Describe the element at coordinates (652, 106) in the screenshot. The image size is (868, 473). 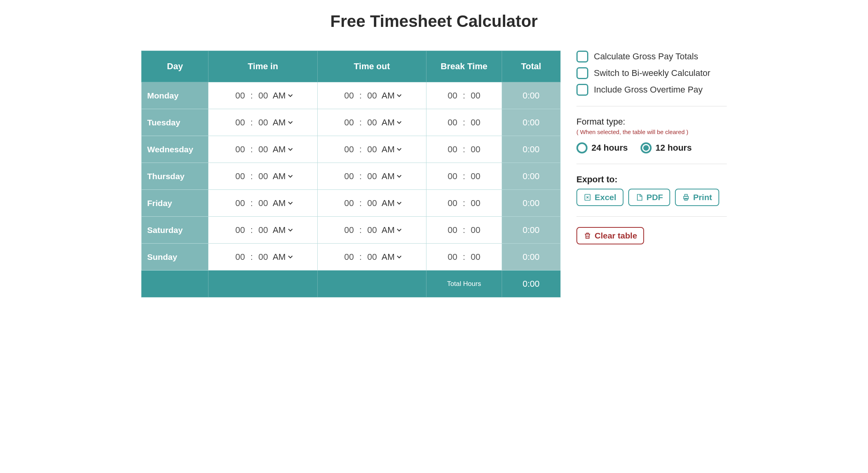
I see `divider` at that location.